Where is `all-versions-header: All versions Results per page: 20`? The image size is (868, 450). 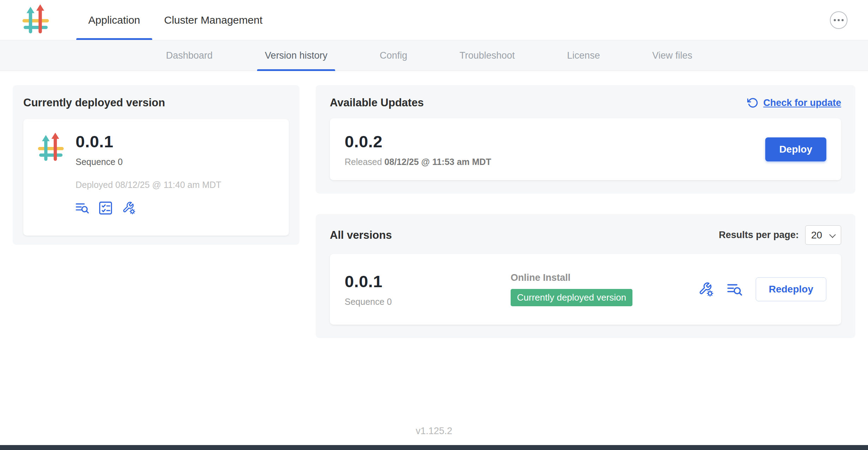 all-versions-header: All versions Results per page: 20 is located at coordinates (585, 235).